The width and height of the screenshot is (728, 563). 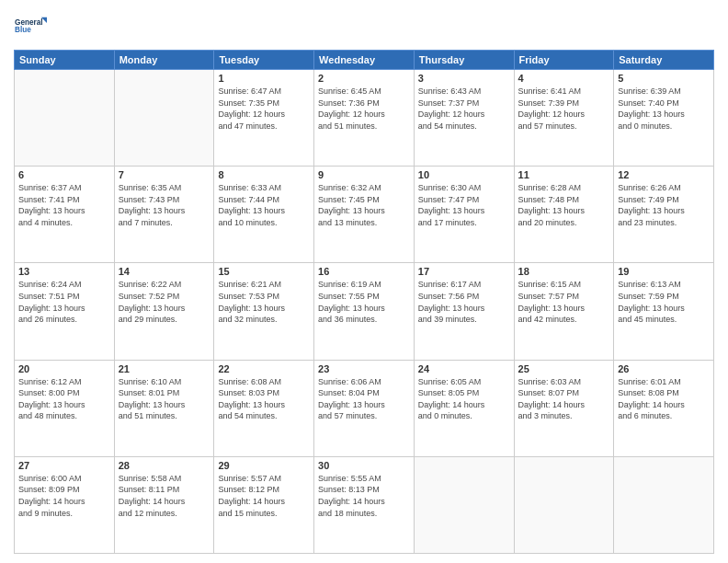 I want to click on day-number: 24, so click(x=464, y=369).